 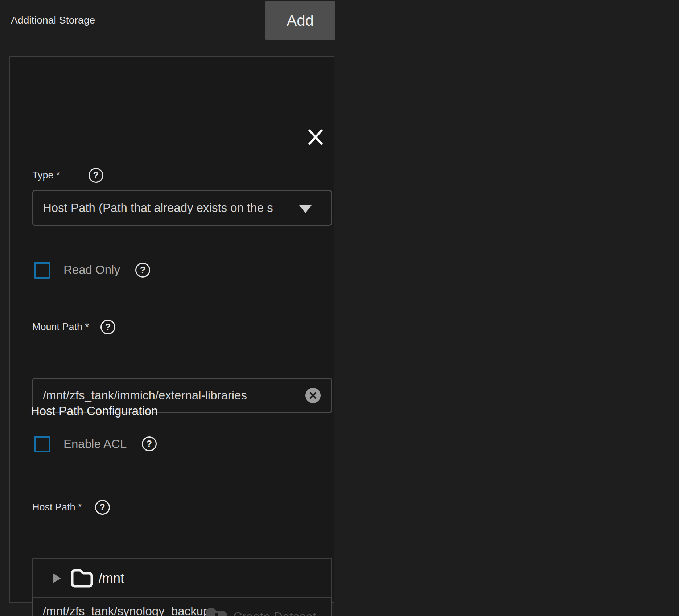 I want to click on type-select: Host Path (Path that already exists on t…, so click(x=182, y=208).